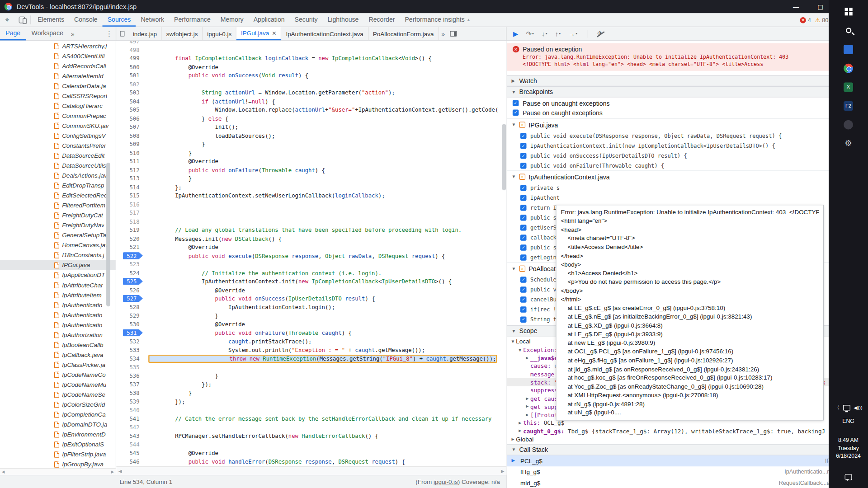 The image size is (868, 488). Describe the element at coordinates (311, 213) in the screenshot. I see `code-line: 517` at that location.